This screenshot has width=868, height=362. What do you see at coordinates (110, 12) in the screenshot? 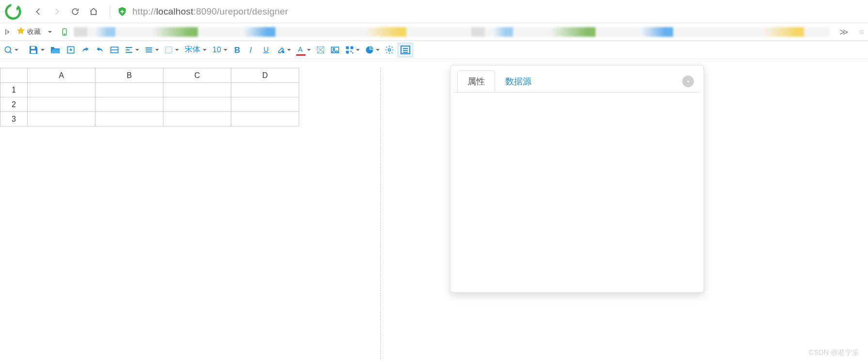
I see `separator` at bounding box center [110, 12].